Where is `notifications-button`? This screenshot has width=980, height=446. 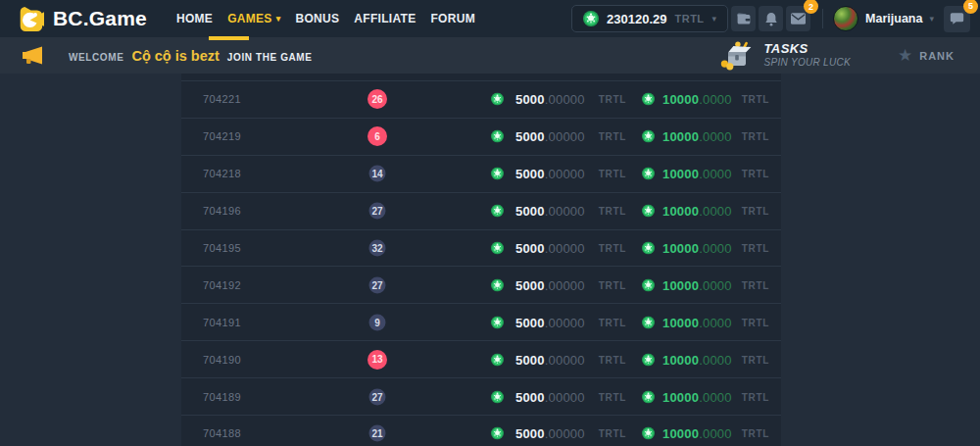
notifications-button is located at coordinates (770, 19).